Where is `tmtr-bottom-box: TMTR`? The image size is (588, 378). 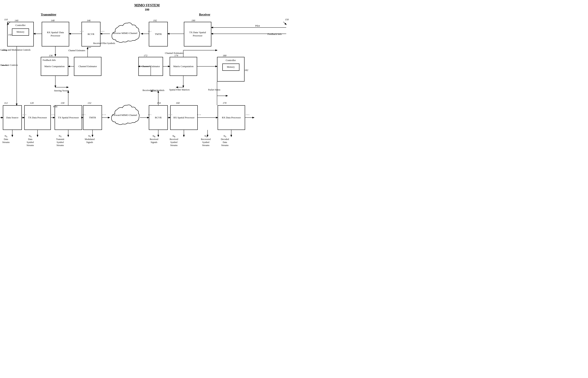
tmtr-bottom-box: TMTR is located at coordinates (92, 118).